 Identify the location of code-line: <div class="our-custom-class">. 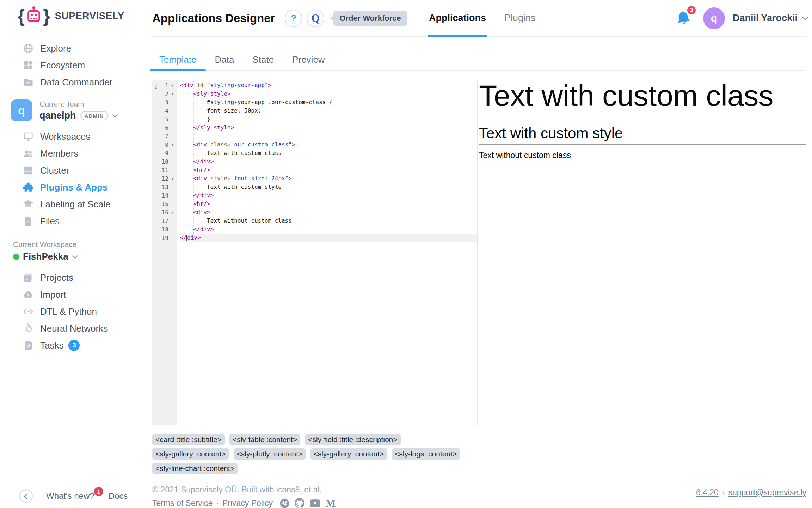
(328, 145).